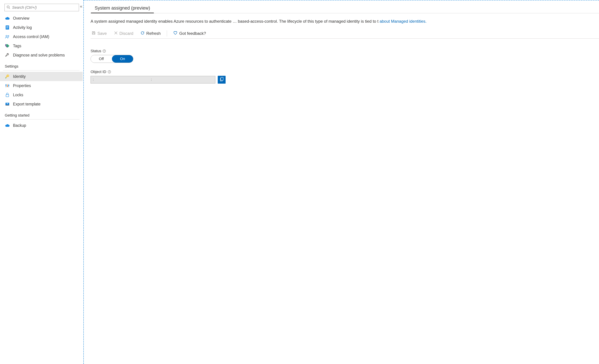 The width and height of the screenshot is (599, 364). I want to click on copy-object-id-button, so click(222, 80).